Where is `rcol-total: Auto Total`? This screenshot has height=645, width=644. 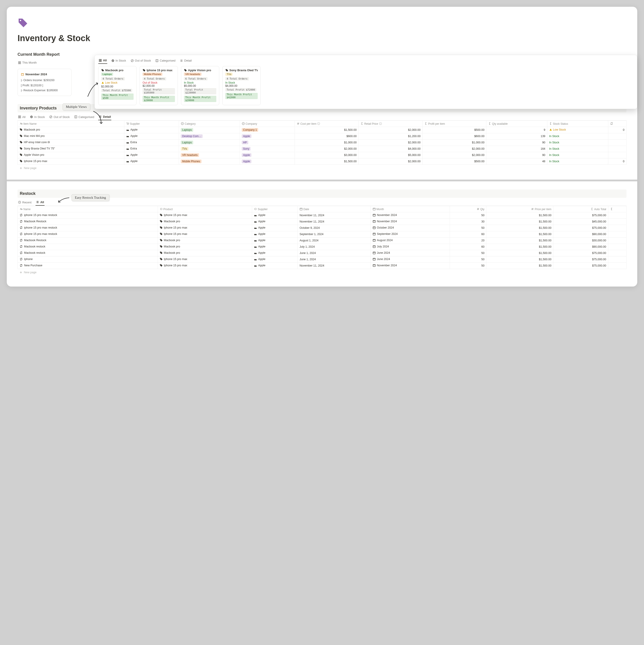 rcol-total: Auto Total is located at coordinates (581, 209).